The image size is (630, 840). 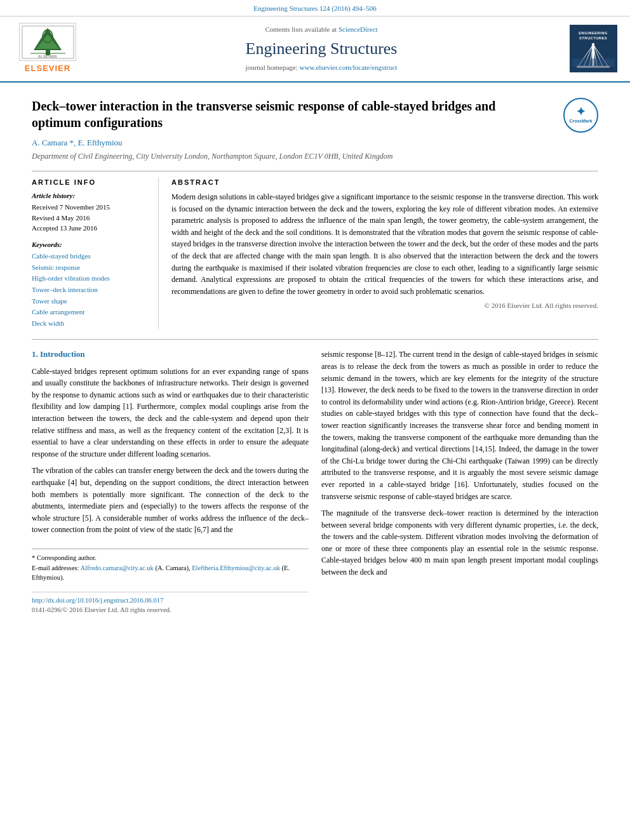 What do you see at coordinates (170, 413) in the screenshot?
I see `intro-paragraph-1: Cable-stayed bridges represent optimum s…` at bounding box center [170, 413].